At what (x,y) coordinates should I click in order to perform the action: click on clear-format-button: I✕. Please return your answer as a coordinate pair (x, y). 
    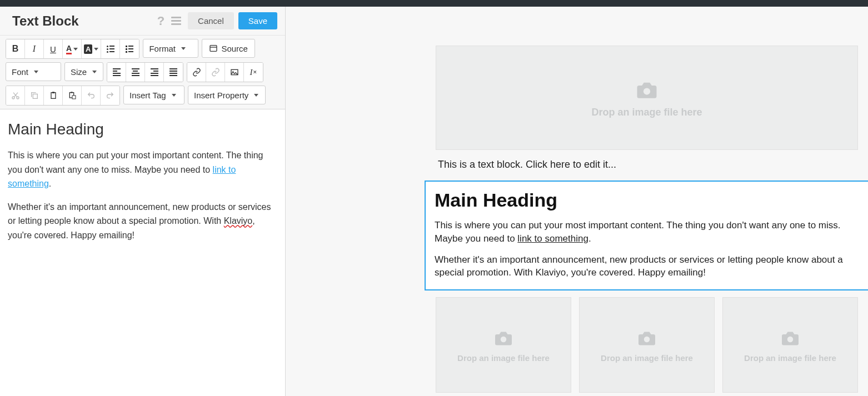
    Looking at the image, I should click on (253, 72).